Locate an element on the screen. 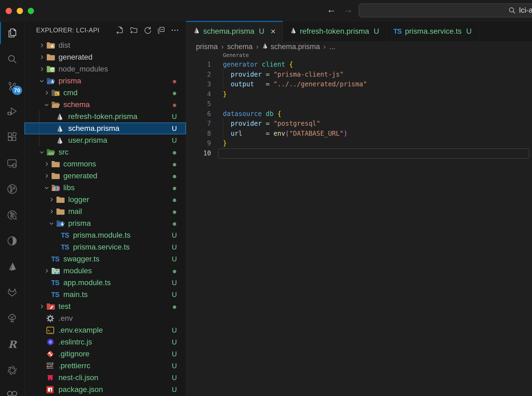  tree-item-schema: schema is located at coordinates (105, 105).